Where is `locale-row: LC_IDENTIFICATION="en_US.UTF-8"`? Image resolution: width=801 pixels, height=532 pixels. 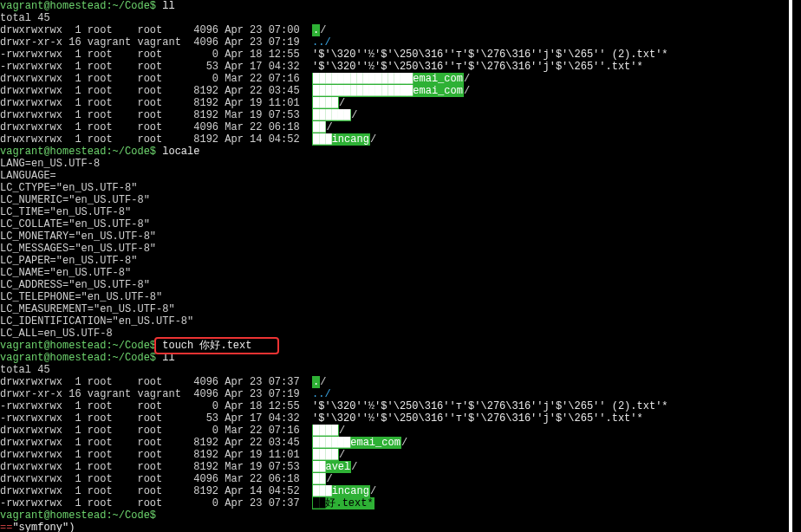
locale-row: LC_IDENTIFICATION="en_US.UTF-8" is located at coordinates (390, 321).